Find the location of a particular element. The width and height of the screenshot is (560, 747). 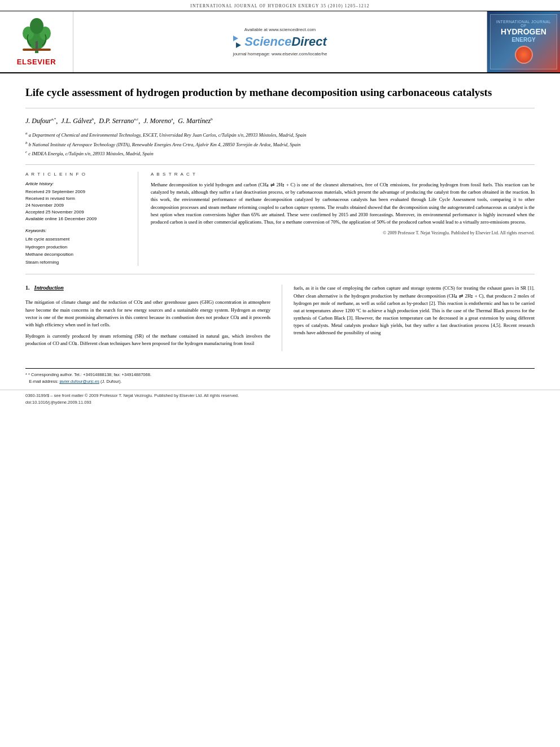

keyword-3: Methane decomposition is located at coordinates (77, 255).